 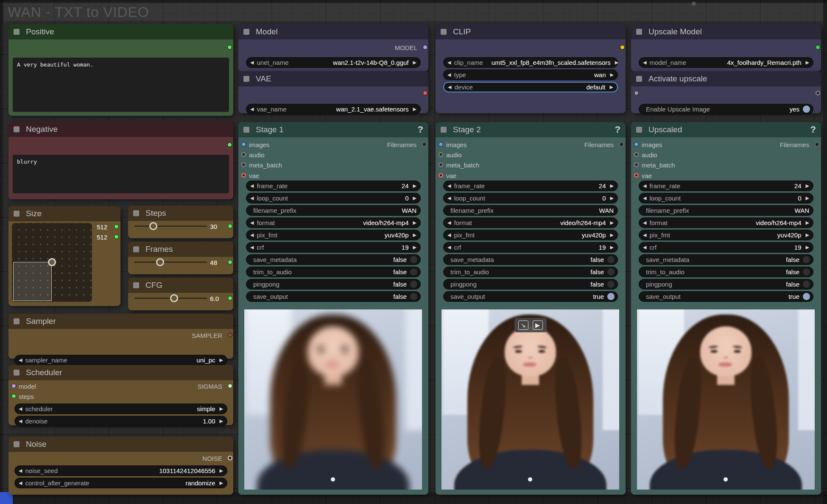 I want to click on width-output-dot, so click(x=116, y=226).